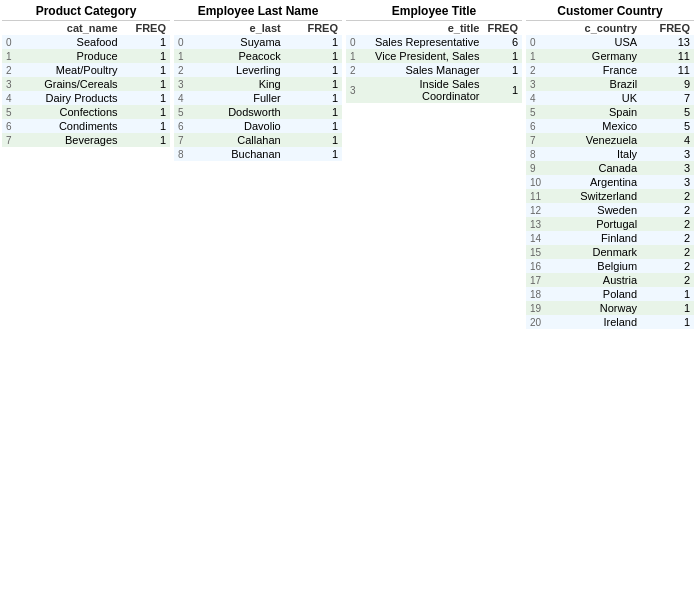 Image resolution: width=696 pixels, height=596 pixels. What do you see at coordinates (610, 98) in the screenshot?
I see `table-row: 4UK7` at bounding box center [610, 98].